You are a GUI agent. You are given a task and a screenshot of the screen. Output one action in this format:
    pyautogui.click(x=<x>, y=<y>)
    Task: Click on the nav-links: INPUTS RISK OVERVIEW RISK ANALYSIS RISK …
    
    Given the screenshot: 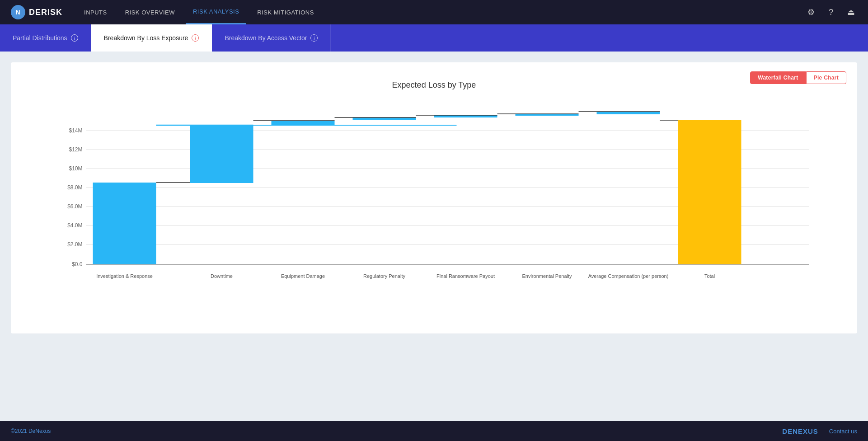 What is the action you would take?
    pyautogui.click(x=434, y=12)
    